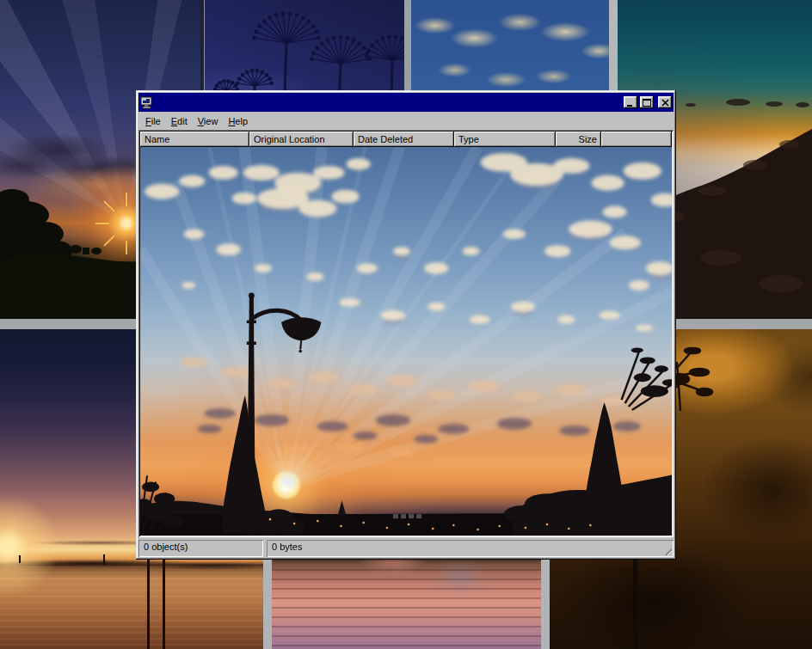 This screenshot has width=812, height=649. I want to click on menubar: File Edit View Help, so click(406, 121).